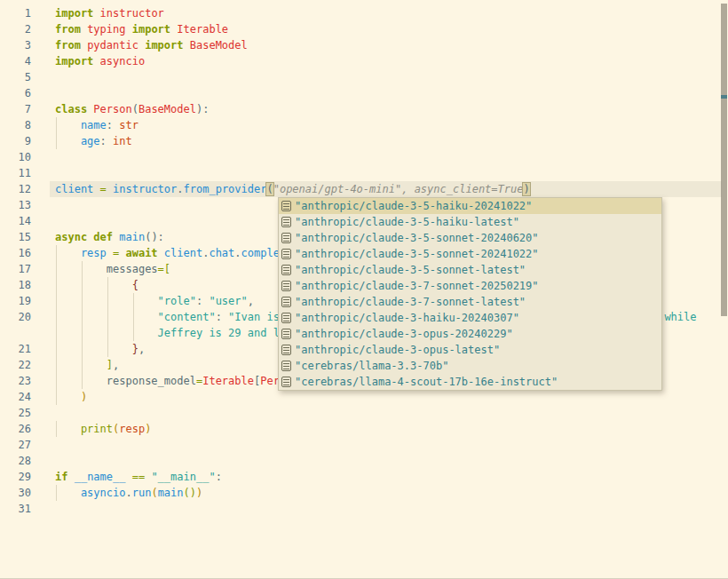 The height and width of the screenshot is (579, 728). What do you see at coordinates (471, 286) in the screenshot?
I see `suggestion-item: "anthropic/claude-3-7-sonnet-20250219"` at bounding box center [471, 286].